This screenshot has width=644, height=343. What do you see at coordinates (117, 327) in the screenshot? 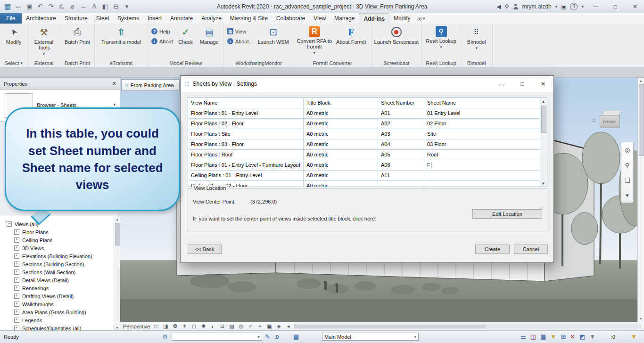
I see `scroll-down-icon: ▾` at bounding box center [117, 327].